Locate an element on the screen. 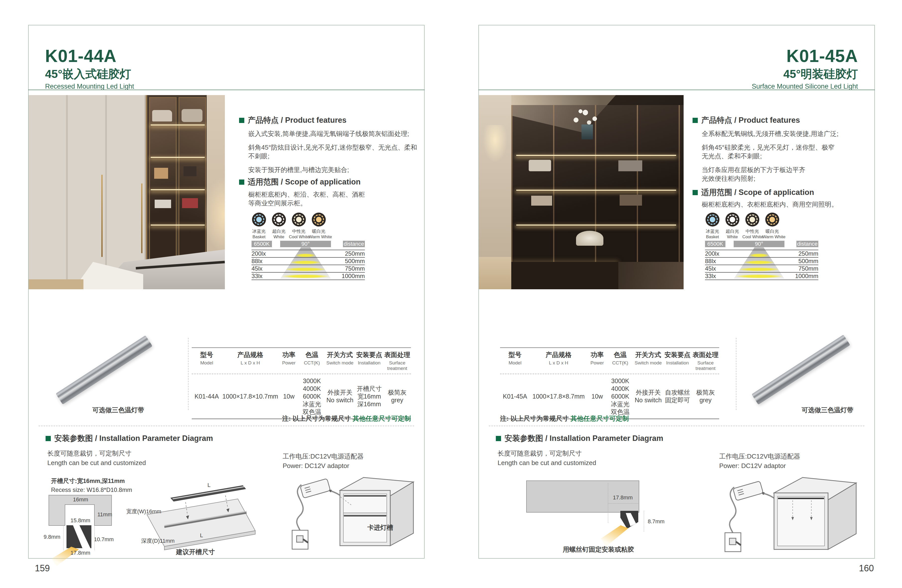 The image size is (902, 588). profile-section is located at coordinates (79, 536).